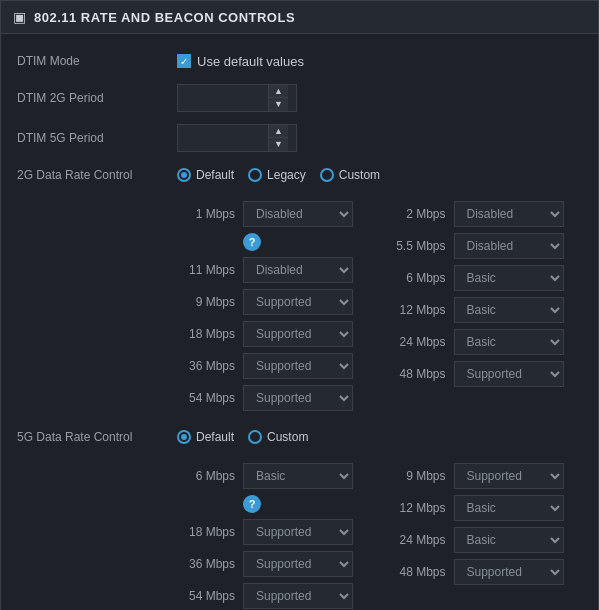 Image resolution: width=599 pixels, height=610 pixels. I want to click on rate-row-9mbps: 9 Mbps DisabledBasicSupported, so click(274, 302).